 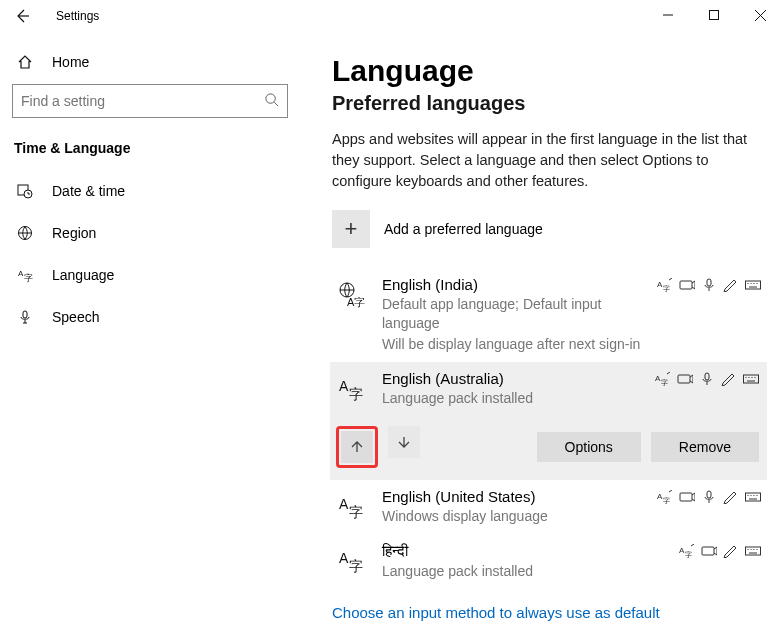 I want to click on nav-label: Date & time, so click(x=88, y=191).